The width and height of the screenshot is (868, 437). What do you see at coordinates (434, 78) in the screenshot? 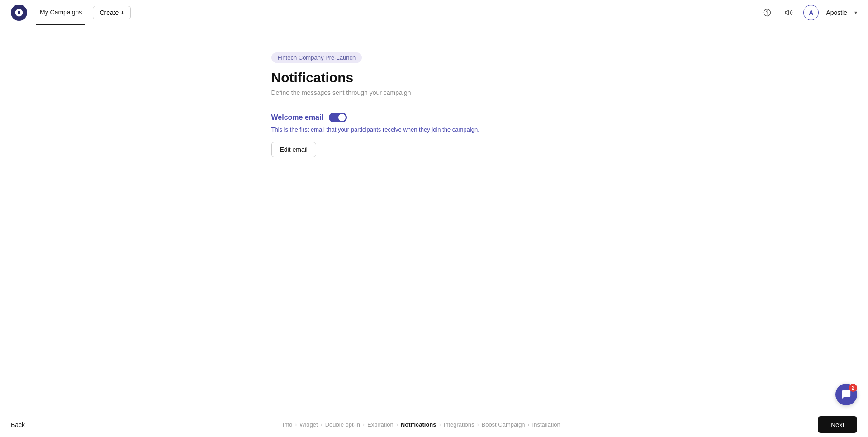
I see `page-title: Notifications` at bounding box center [434, 78].